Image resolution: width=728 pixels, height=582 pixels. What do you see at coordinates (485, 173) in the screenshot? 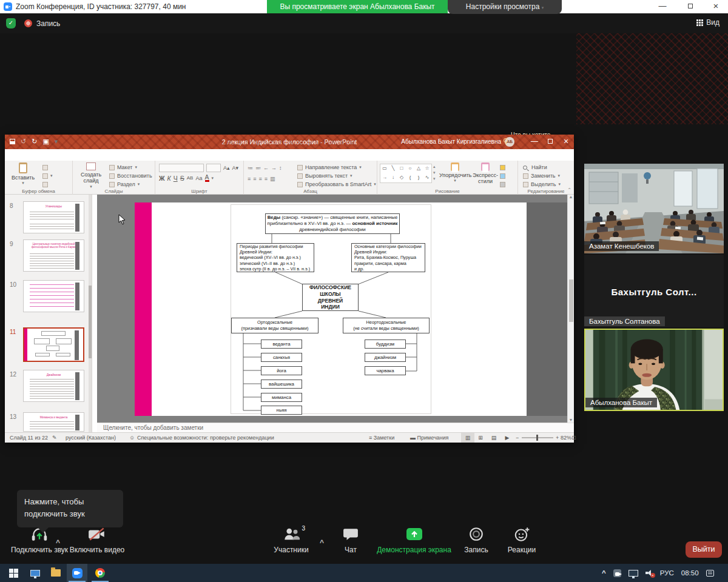
I see `quick-styles-button: Экспресс- стили` at bounding box center [485, 173].